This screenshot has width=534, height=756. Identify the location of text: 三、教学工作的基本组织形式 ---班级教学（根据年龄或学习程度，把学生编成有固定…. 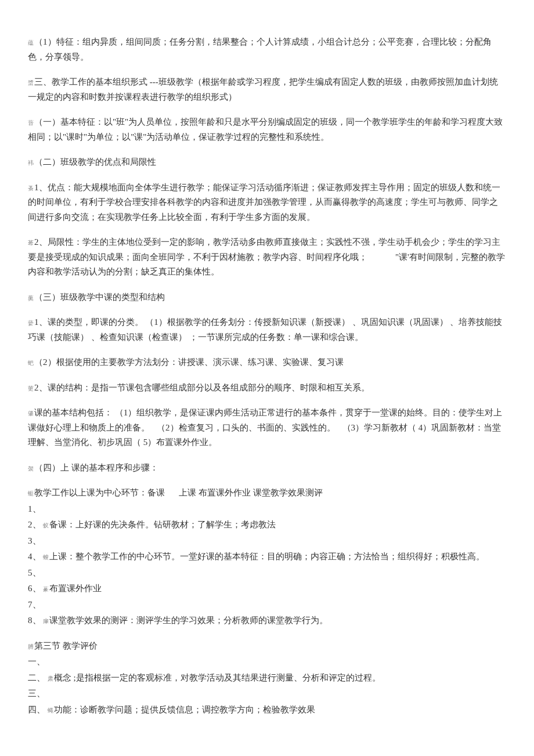
(263, 89).